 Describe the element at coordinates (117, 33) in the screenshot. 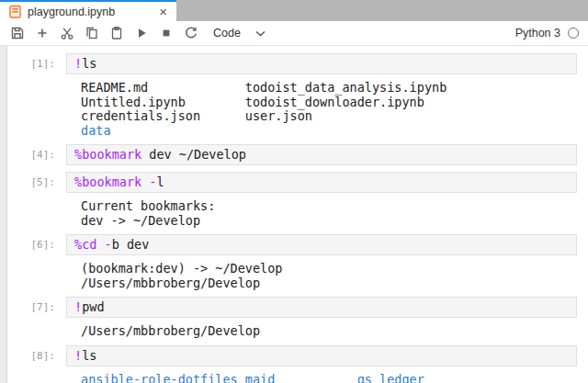

I see `clipboard-icon` at that location.